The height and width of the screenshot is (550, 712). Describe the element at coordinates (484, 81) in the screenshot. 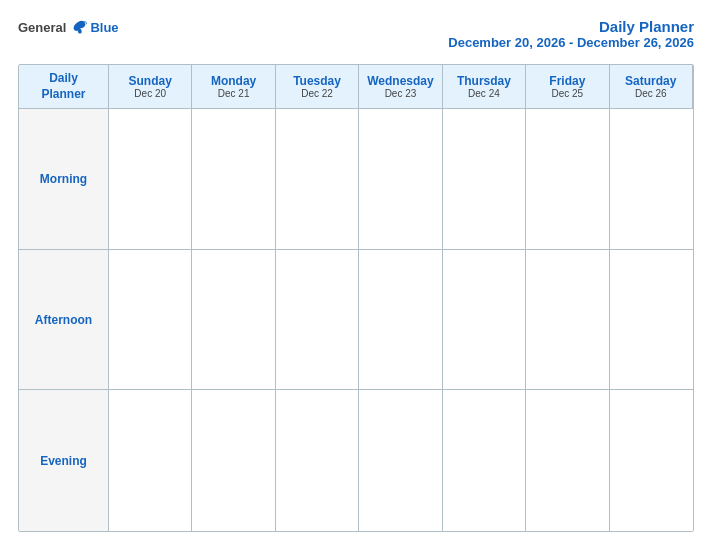

I see `day-name-thursday: Thursday` at that location.